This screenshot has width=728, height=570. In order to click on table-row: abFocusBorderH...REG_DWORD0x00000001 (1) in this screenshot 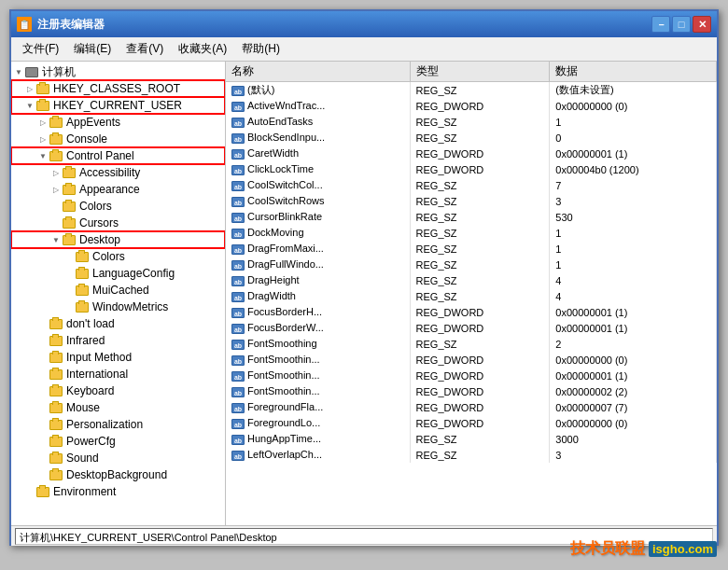, I will do `click(471, 312)`.